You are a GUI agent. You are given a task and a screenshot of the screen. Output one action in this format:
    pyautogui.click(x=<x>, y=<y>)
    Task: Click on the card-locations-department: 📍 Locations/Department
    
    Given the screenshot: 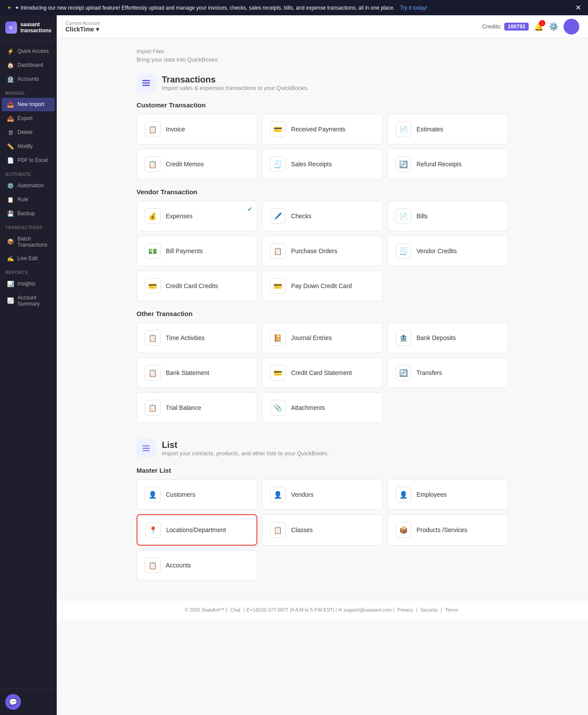 What is the action you would take?
    pyautogui.click(x=197, y=530)
    